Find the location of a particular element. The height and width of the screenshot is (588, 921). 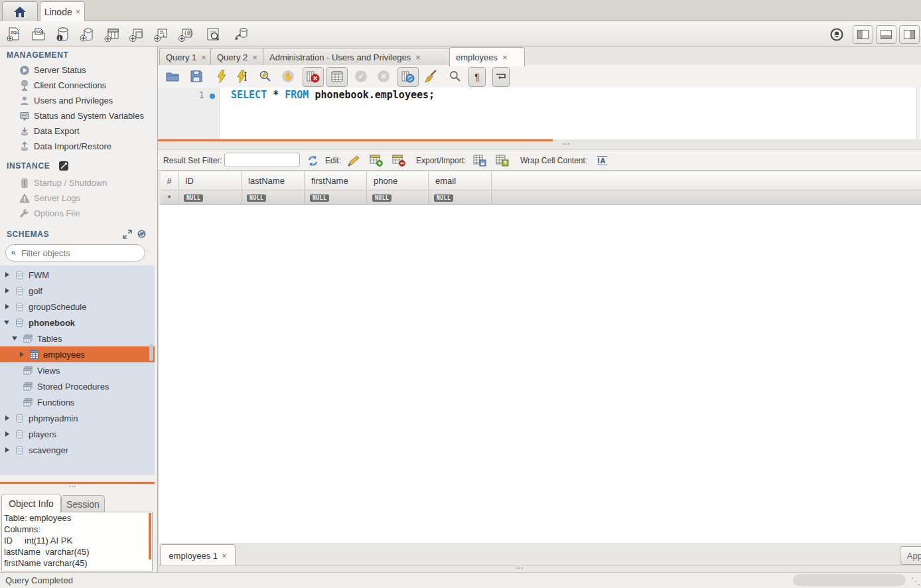

toggle-right-panel-button is located at coordinates (909, 35).